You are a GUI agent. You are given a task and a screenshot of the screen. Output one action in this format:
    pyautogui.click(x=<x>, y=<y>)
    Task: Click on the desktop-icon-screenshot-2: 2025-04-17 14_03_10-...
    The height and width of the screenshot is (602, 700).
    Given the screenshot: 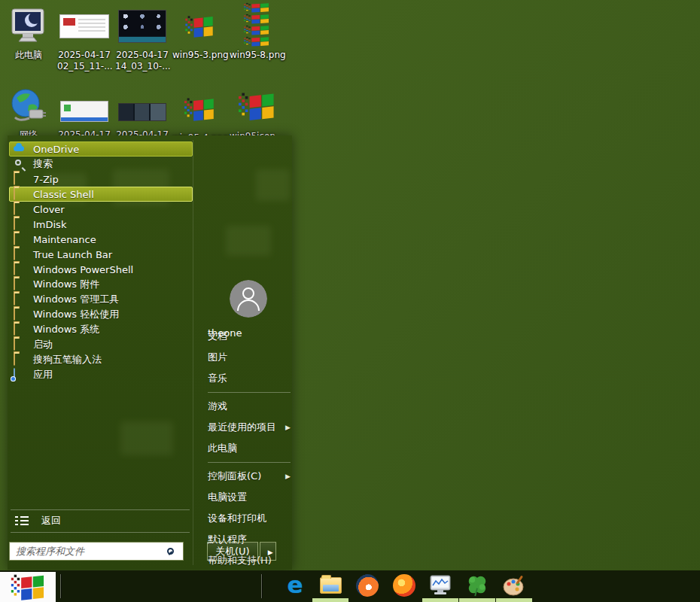 What is the action you would take?
    pyautogui.click(x=142, y=39)
    